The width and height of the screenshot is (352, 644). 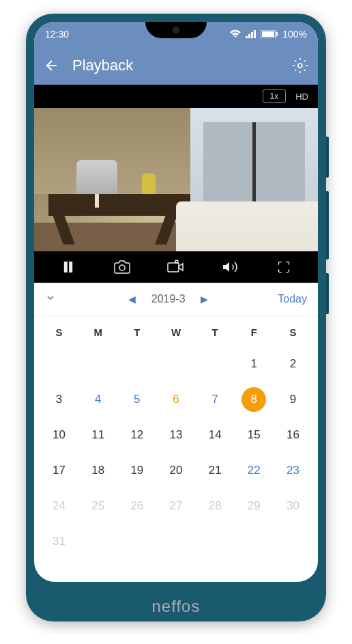 What do you see at coordinates (176, 30) in the screenshot?
I see `front-camera` at bounding box center [176, 30].